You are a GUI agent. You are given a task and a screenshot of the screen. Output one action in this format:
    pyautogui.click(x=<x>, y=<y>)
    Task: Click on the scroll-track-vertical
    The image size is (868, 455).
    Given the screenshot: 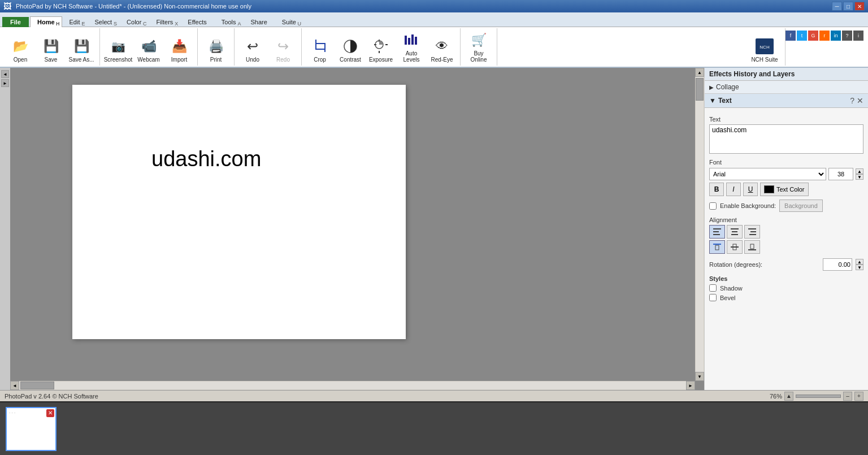 What is the action you would take?
    pyautogui.click(x=700, y=224)
    